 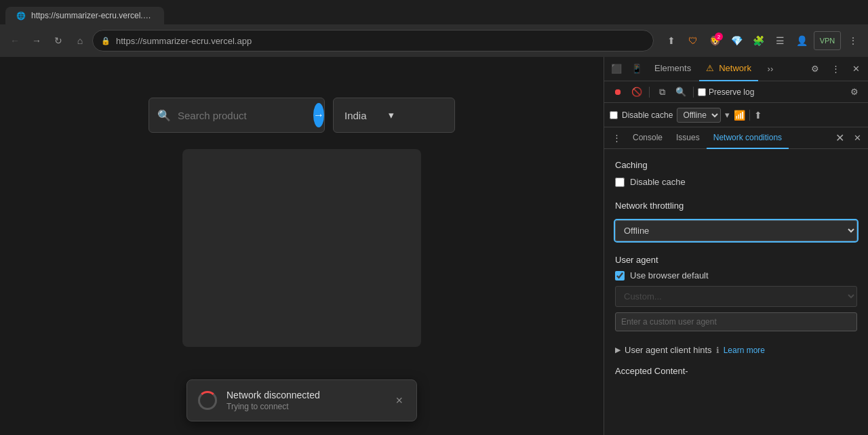 What do you see at coordinates (302, 400) in the screenshot?
I see `network-toast: Network disconnected Trying to connect ×` at bounding box center [302, 400].